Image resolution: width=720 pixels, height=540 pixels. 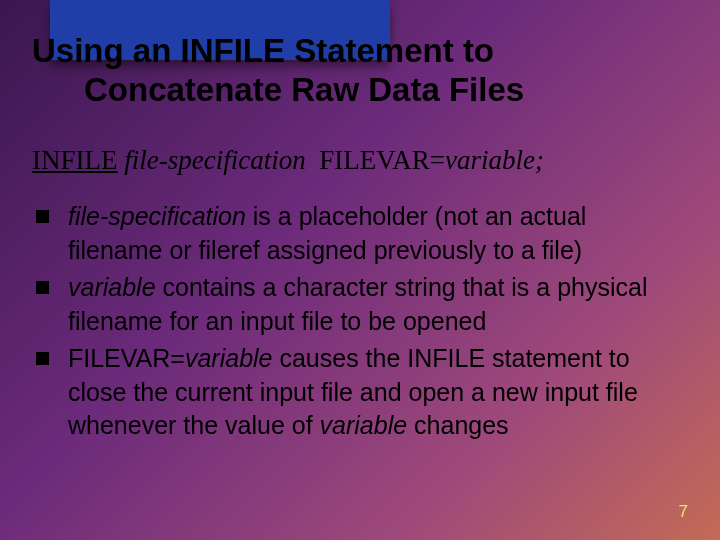 I want to click on bullet-mid-italic: variable, so click(x=229, y=358).